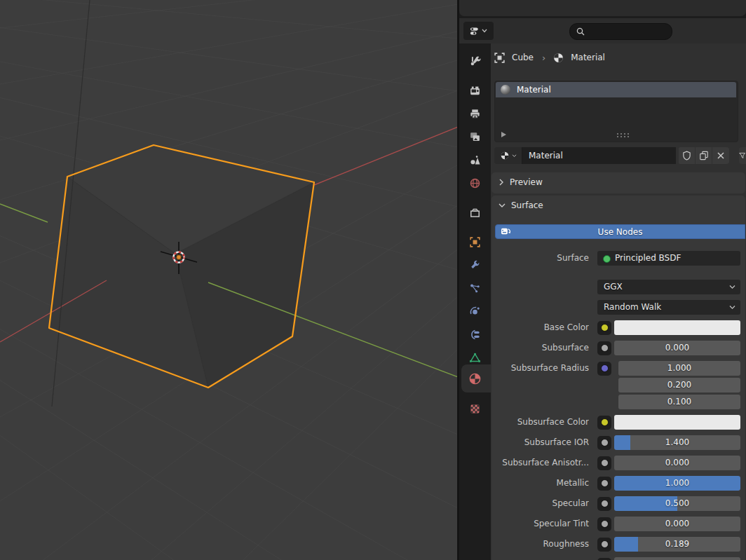  What do you see at coordinates (687, 156) in the screenshot?
I see `fake-user-button` at bounding box center [687, 156].